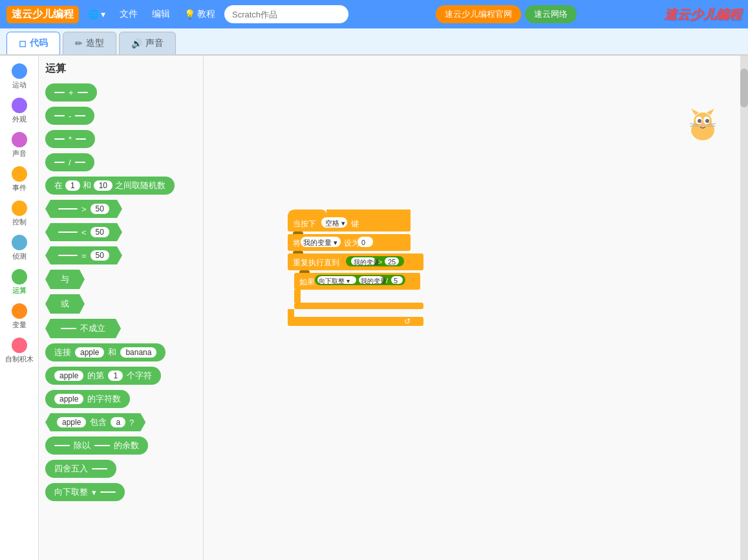  I want to click on block-round-row: 四舍五入, so click(121, 469).